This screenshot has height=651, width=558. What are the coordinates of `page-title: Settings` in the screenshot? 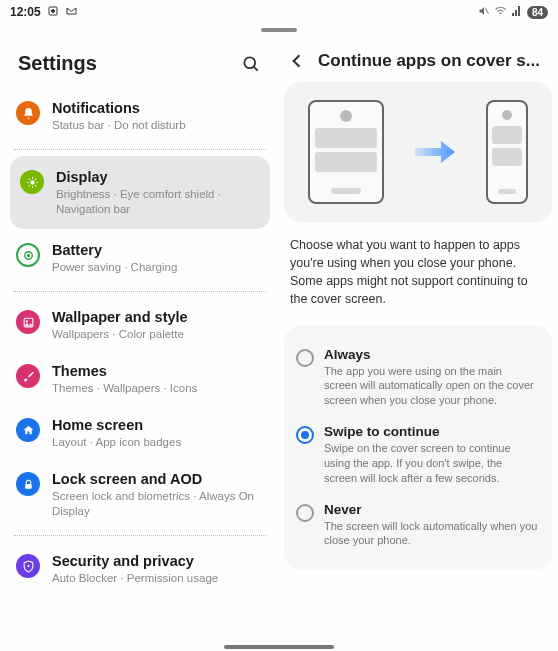 It's located at (58, 64).